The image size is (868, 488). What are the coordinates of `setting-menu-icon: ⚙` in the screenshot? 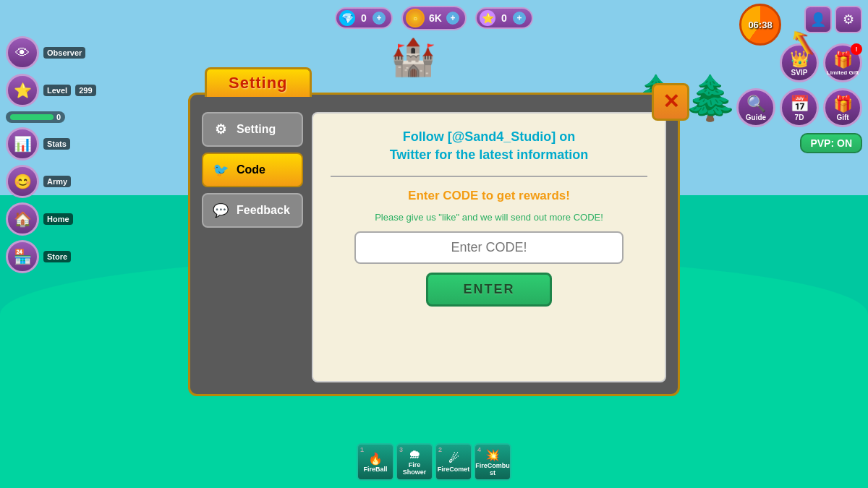 It's located at (221, 129).